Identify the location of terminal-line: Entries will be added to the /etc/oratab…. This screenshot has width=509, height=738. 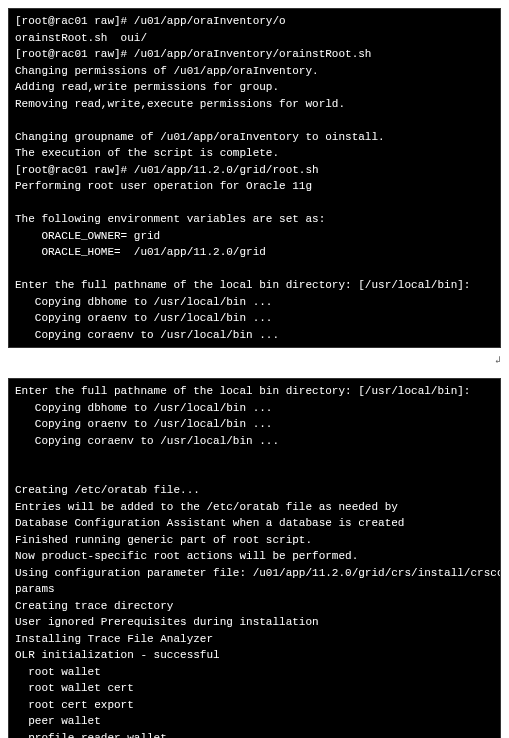
(254, 508).